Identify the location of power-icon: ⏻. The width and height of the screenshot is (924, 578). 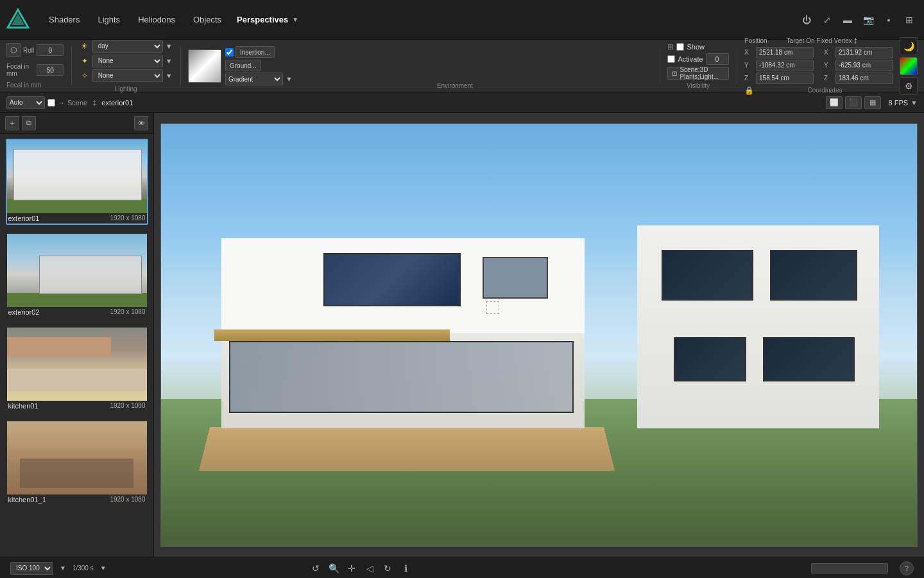
(807, 20).